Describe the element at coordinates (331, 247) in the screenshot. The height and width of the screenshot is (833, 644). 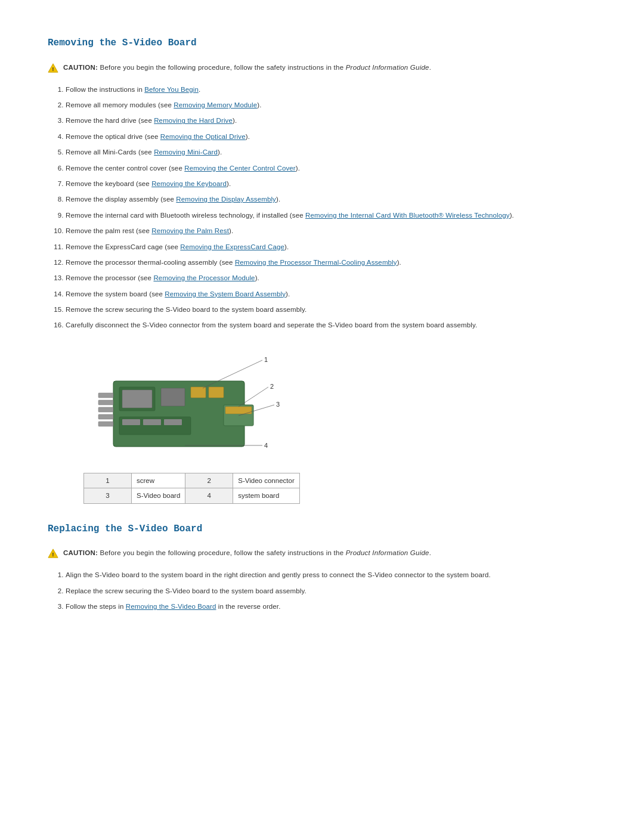
I see `list-item: Remove the ExpressCard cage (see Removin…` at that location.